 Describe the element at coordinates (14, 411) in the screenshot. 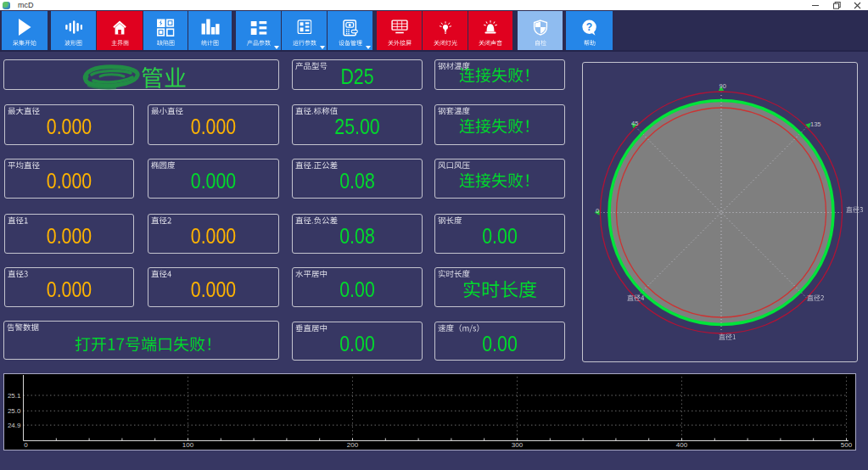

I see `svg-text: 25.0` at that location.